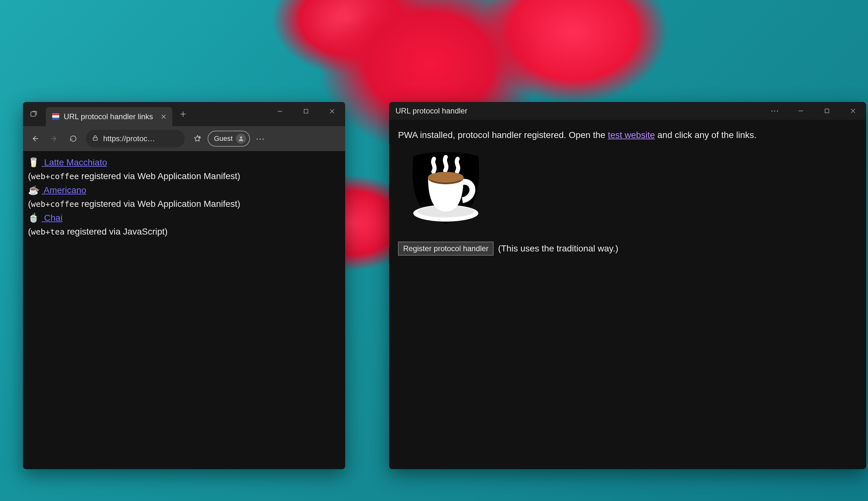  I want to click on browser-toolbar: https://protoc… Guest ⋯, so click(184, 139).